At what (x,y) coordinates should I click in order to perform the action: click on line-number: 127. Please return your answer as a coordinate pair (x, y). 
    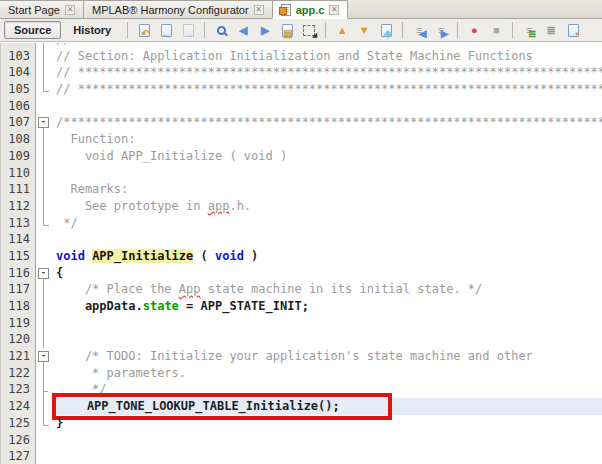
    Looking at the image, I should click on (18, 456).